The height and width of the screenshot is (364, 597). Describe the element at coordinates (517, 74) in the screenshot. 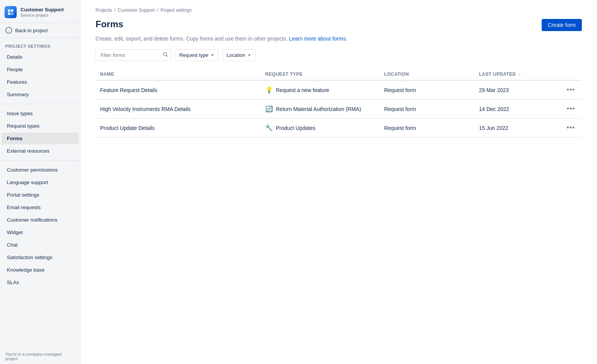

I see `col-header-last-updated: Last updated ↕` at that location.